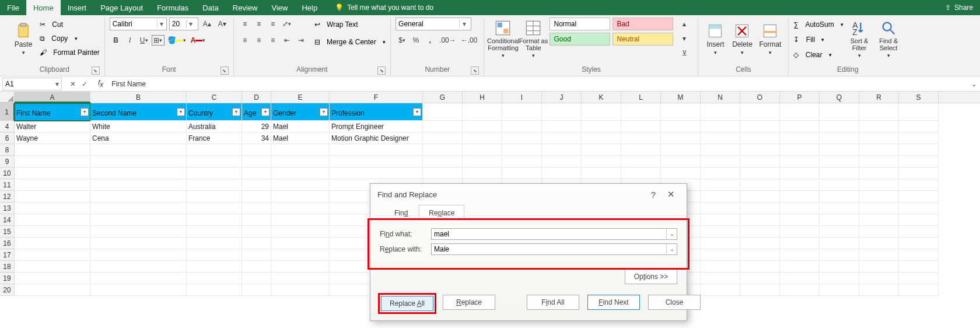  What do you see at coordinates (225, 71) in the screenshot?
I see `font-dialog-launcher: ⬊` at bounding box center [225, 71].